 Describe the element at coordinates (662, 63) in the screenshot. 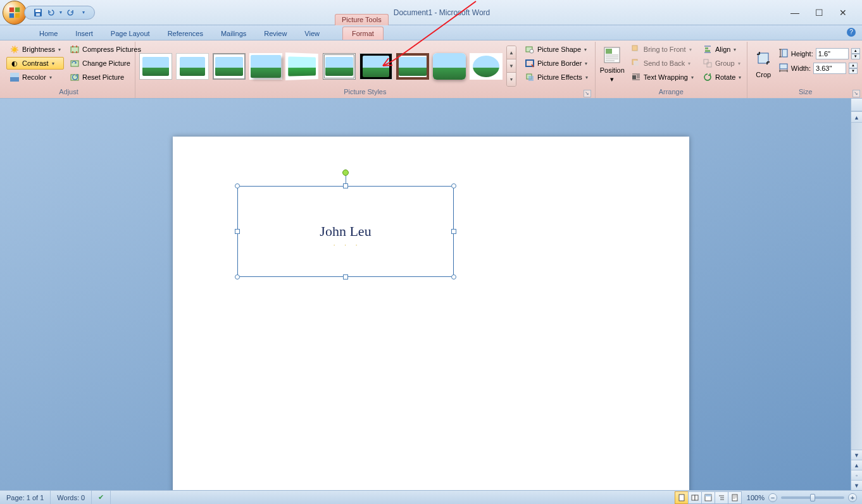

I see `send-to-back-button: Send to Back▾` at that location.